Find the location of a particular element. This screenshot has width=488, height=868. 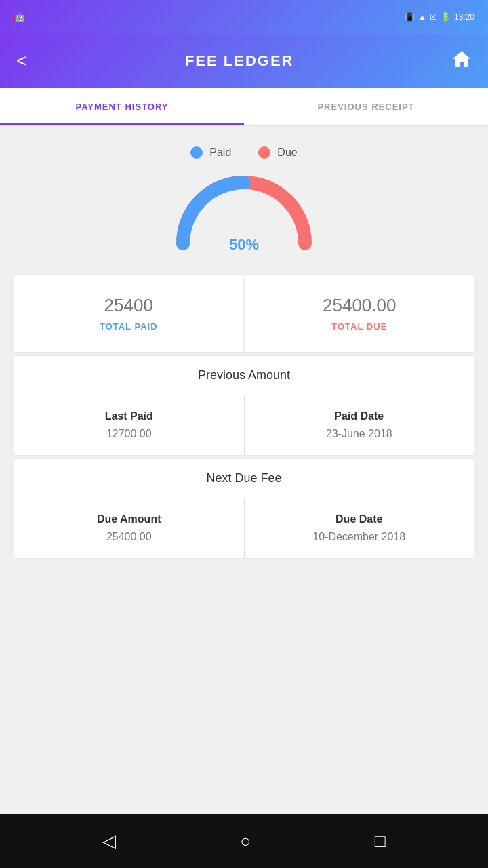

due-date-value: 10-December 2018 is located at coordinates (359, 537).